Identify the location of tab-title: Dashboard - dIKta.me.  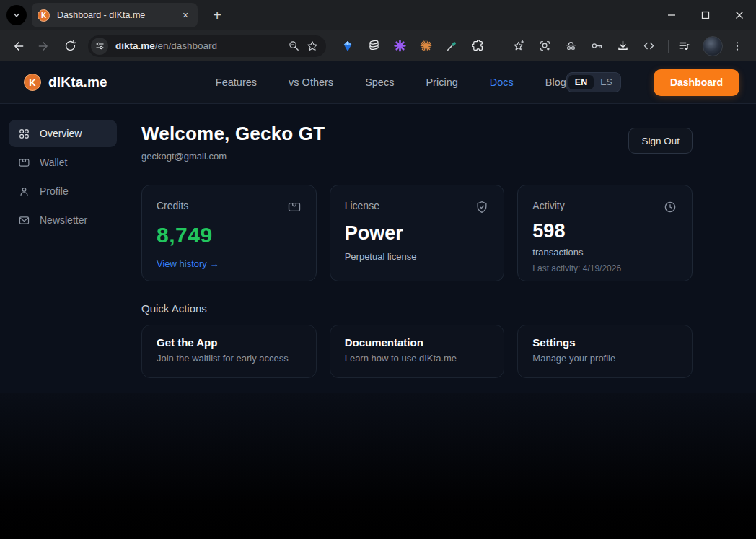
(118, 15).